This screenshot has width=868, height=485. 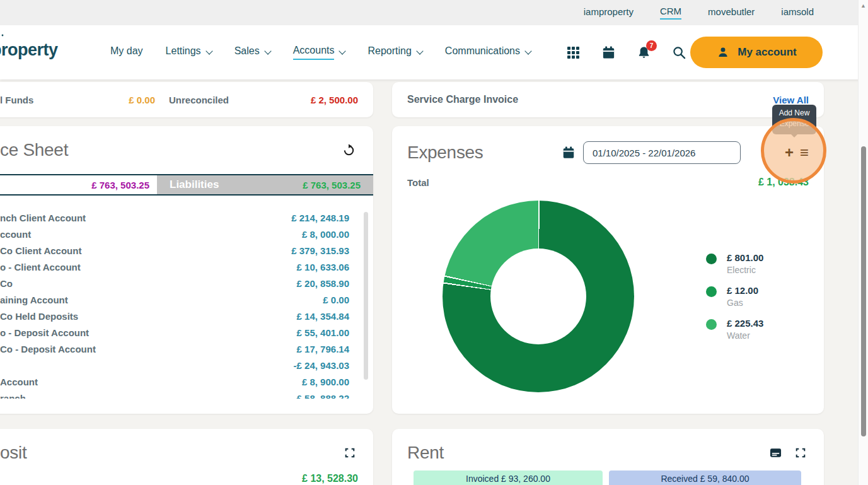 What do you see at coordinates (864, 291) in the screenshot?
I see `scrollbar-thumb` at bounding box center [864, 291].